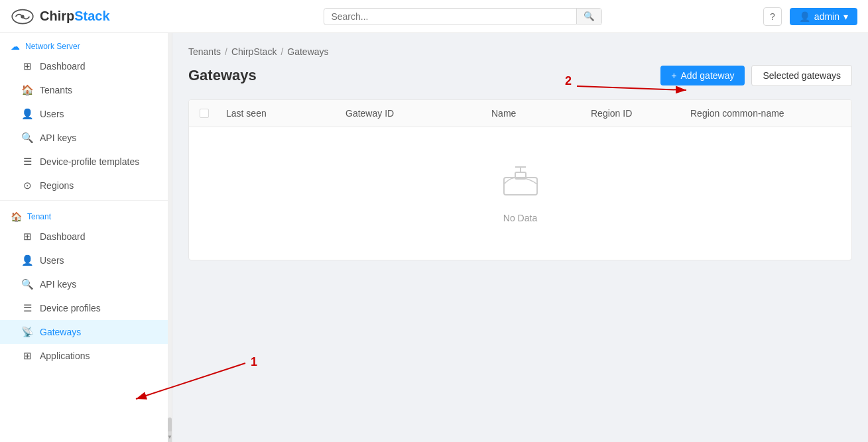 This screenshot has height=442, width=868. I want to click on tenant-icon: 🏠, so click(16, 217).